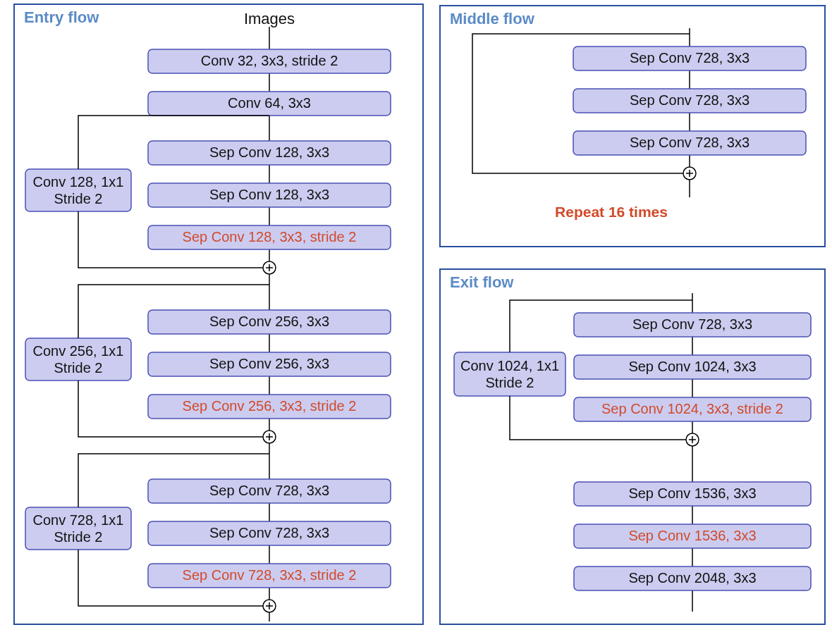 This screenshot has height=644, width=832. What do you see at coordinates (510, 383) in the screenshot?
I see `exit-side-0-l2: Stride 2` at bounding box center [510, 383].